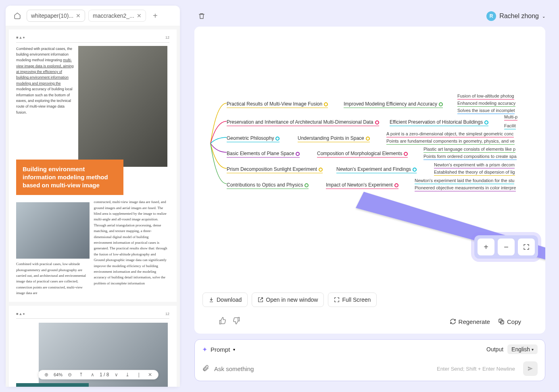 The image size is (559, 392). What do you see at coordinates (127, 375) in the screenshot?
I see `last-page-icon: ⤓` at bounding box center [127, 375].